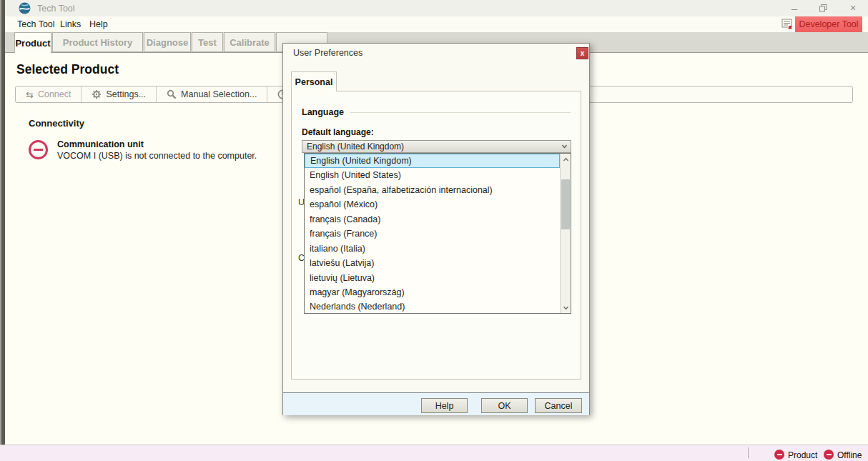 The image size is (868, 461). What do you see at coordinates (432, 263) in the screenshot?
I see `list-item: latviešu (Latvija)` at bounding box center [432, 263].